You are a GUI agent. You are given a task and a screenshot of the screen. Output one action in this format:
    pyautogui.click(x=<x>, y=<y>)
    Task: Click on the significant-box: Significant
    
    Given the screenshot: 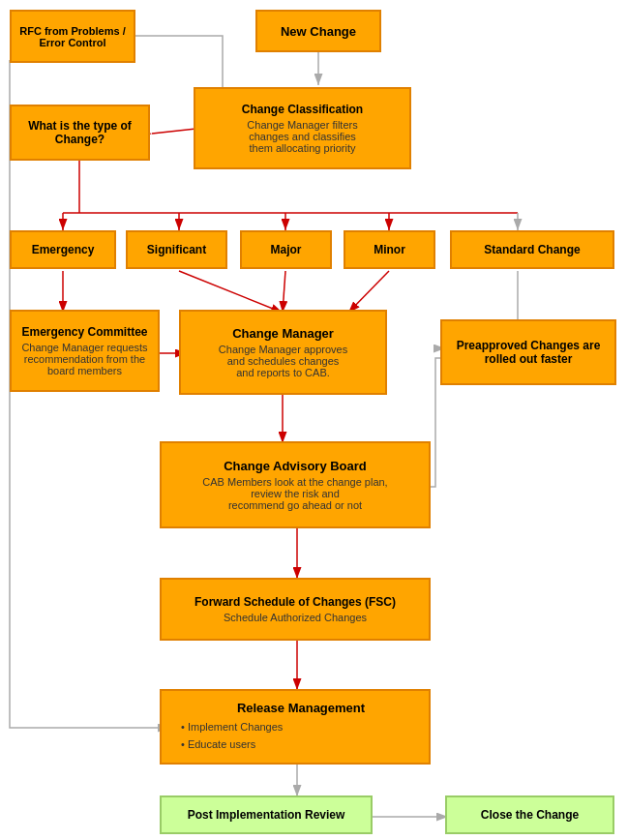 What is the action you would take?
    pyautogui.click(x=176, y=250)
    